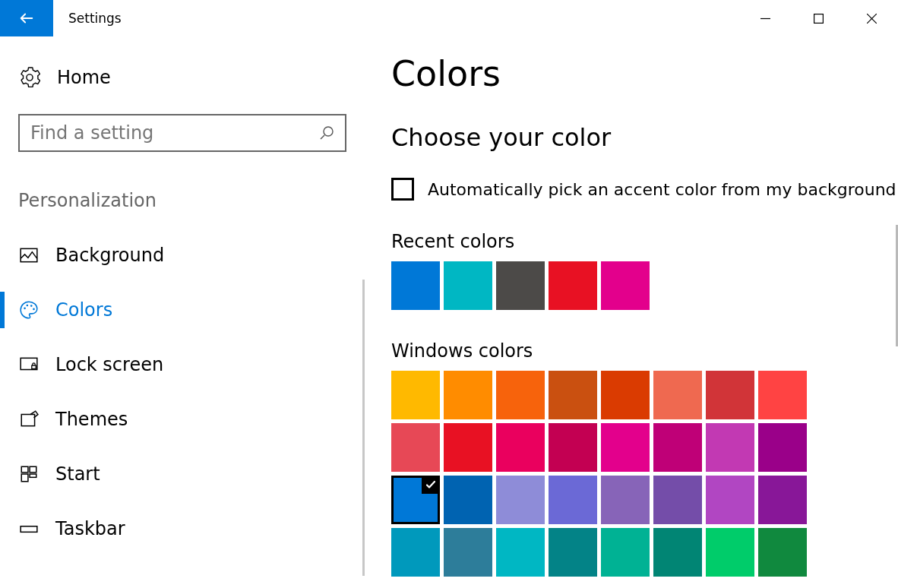  What do you see at coordinates (175, 133) in the screenshot?
I see `search-input` at bounding box center [175, 133].